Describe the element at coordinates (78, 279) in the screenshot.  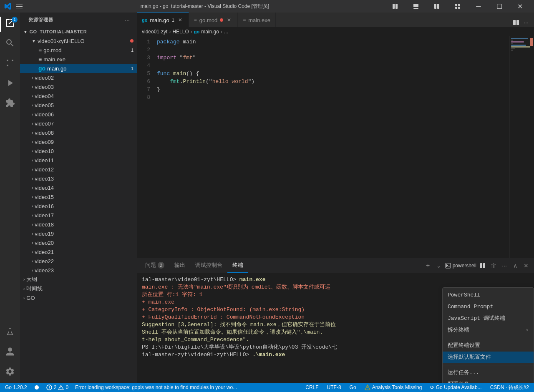
I see `tree-item-outline: ›大纲` at that location.